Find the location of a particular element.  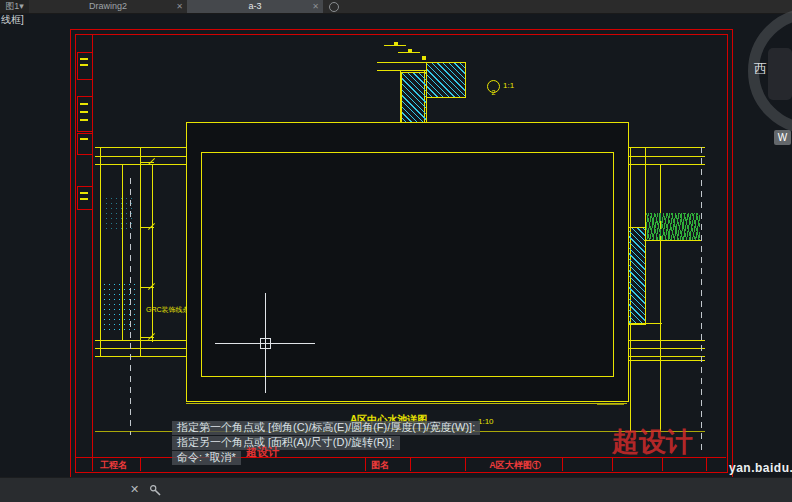

dim-tick is located at coordinates (424, 58).